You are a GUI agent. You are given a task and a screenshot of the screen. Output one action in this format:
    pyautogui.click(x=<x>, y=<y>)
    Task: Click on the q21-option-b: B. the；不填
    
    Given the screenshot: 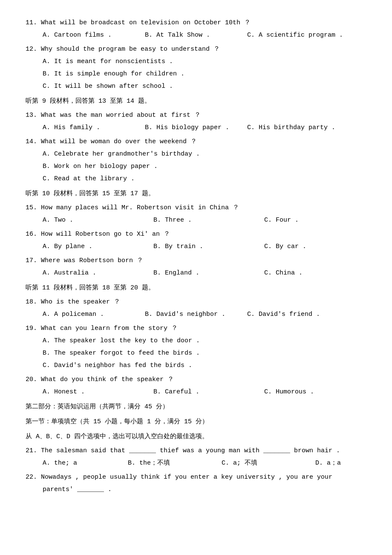 What is the action you would take?
    pyautogui.click(x=166, y=463)
    